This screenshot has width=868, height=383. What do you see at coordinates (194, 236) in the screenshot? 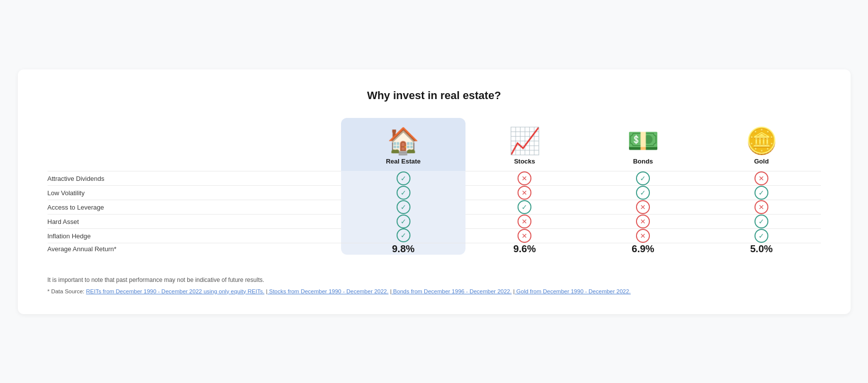
I see `row-label: Inflation Hedge` at bounding box center [194, 236].